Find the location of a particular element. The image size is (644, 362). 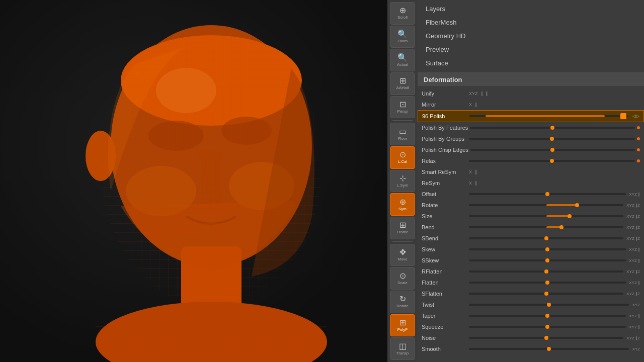

polish-features-slider is located at coordinates (552, 128).